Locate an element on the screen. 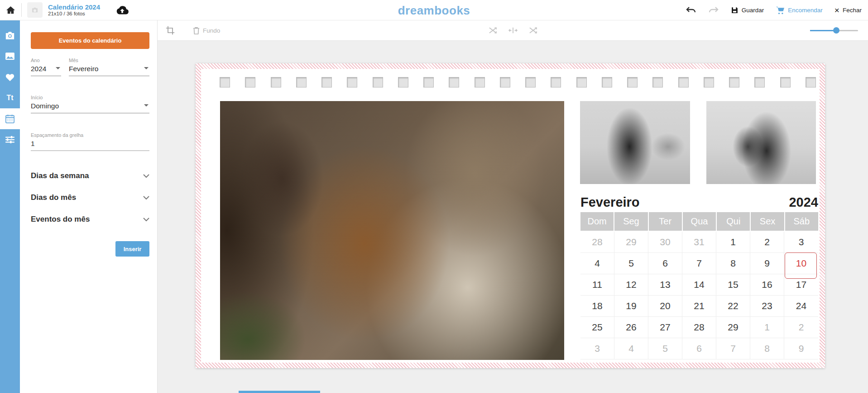  calendar-day-cell: 18 is located at coordinates (598, 306).